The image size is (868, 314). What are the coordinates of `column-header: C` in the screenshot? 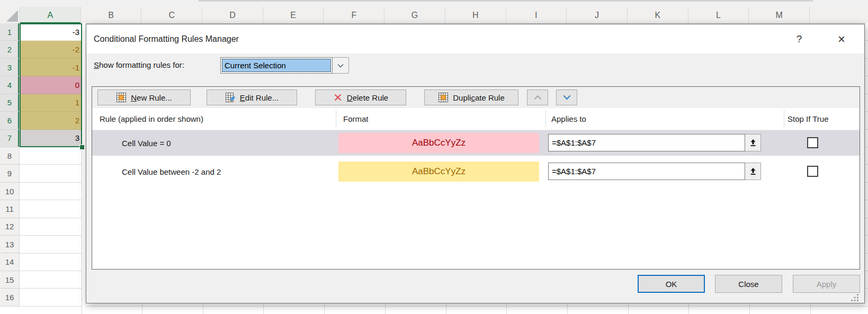 It's located at (172, 15).